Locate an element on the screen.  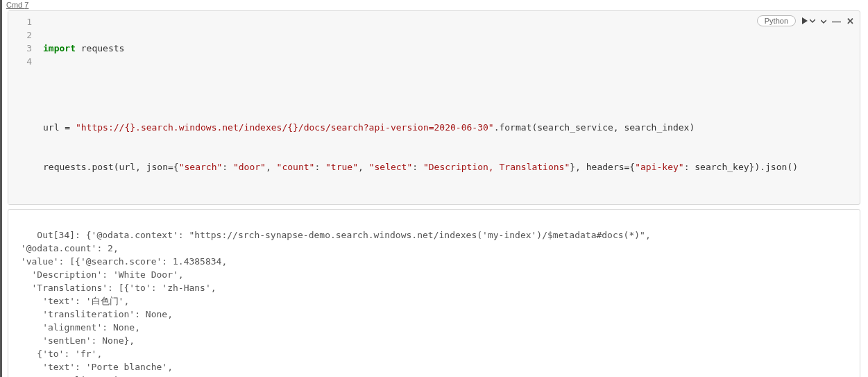
run-button is located at coordinates (808, 21).